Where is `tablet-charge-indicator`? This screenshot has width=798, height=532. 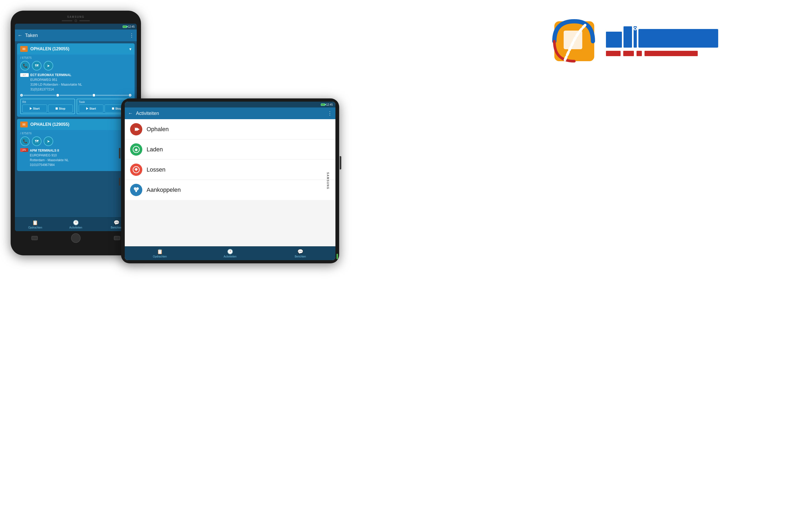
tablet-charge-indicator is located at coordinates (337, 256).